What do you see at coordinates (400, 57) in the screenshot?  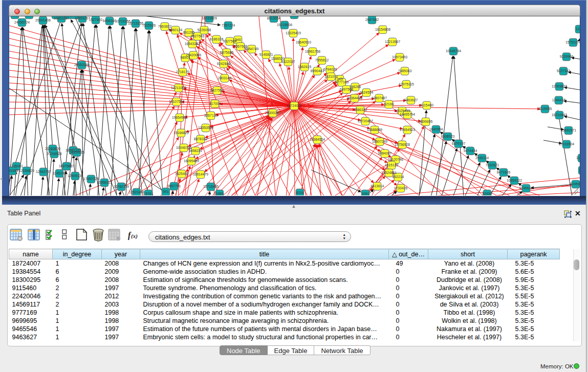 I see `svg-text: 10973493` at bounding box center [400, 57].